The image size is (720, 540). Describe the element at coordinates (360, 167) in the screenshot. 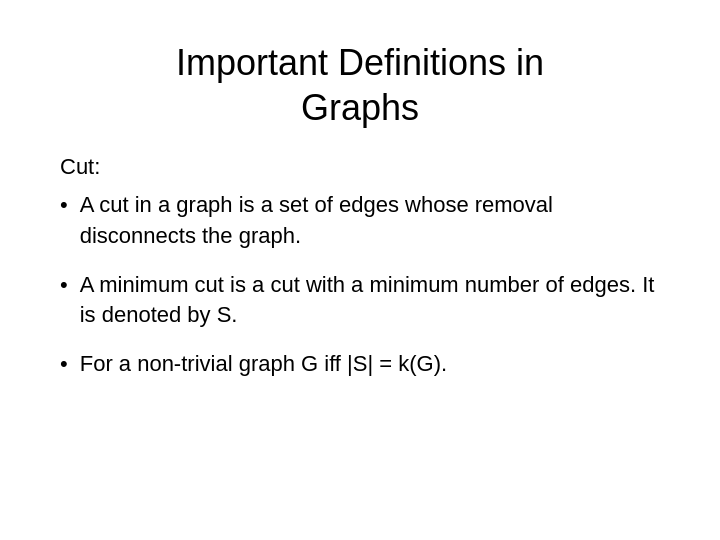

I see `section-label: Cut:` at that location.